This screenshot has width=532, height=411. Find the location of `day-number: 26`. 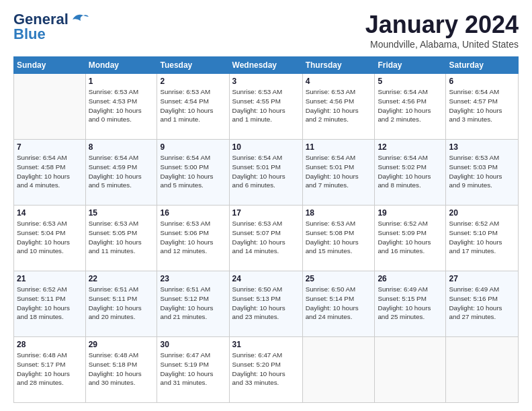

day-number: 26 is located at coordinates (410, 279).